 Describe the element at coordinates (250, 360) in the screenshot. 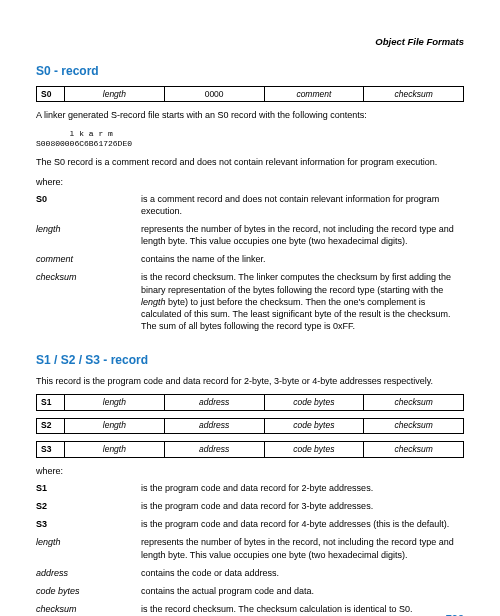

I see `s123-heading: S1 / S2 / S3 - record` at that location.